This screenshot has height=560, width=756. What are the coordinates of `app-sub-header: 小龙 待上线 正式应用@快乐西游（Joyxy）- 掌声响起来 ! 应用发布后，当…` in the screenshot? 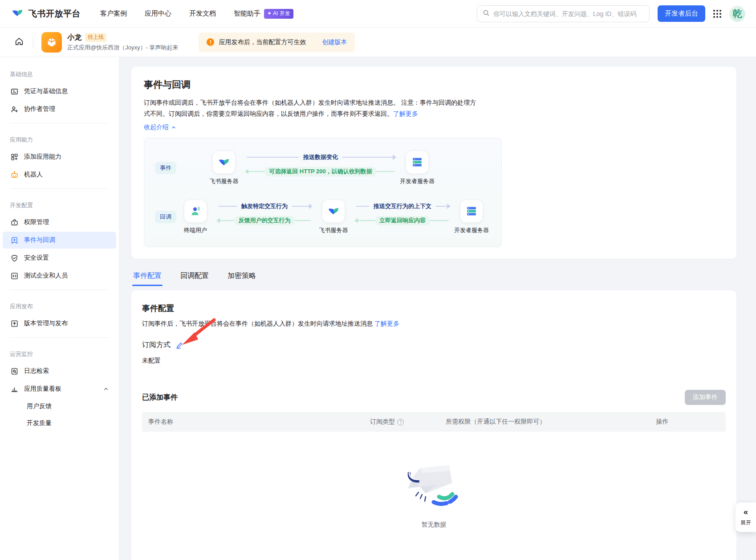 It's located at (378, 42).